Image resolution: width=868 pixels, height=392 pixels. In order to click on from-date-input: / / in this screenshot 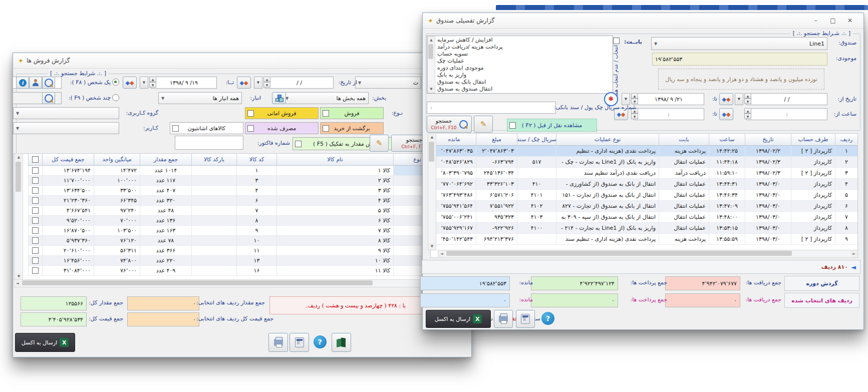, I will do `click(300, 83)`.